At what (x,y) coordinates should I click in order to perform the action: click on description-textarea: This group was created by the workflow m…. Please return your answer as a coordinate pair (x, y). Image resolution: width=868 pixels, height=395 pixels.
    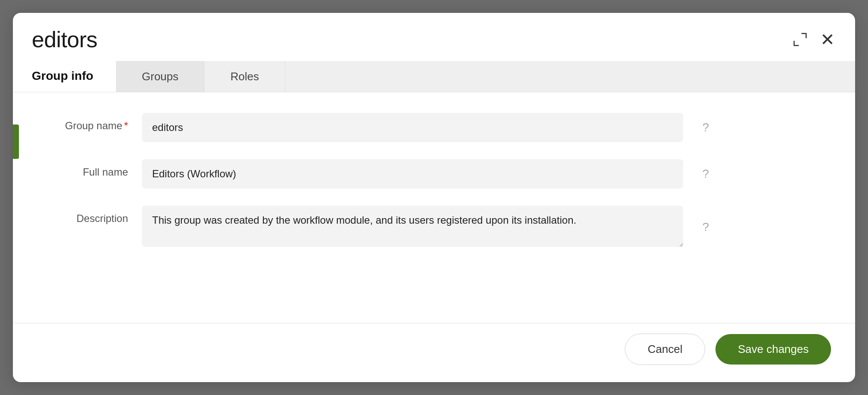
    Looking at the image, I should click on (413, 226).